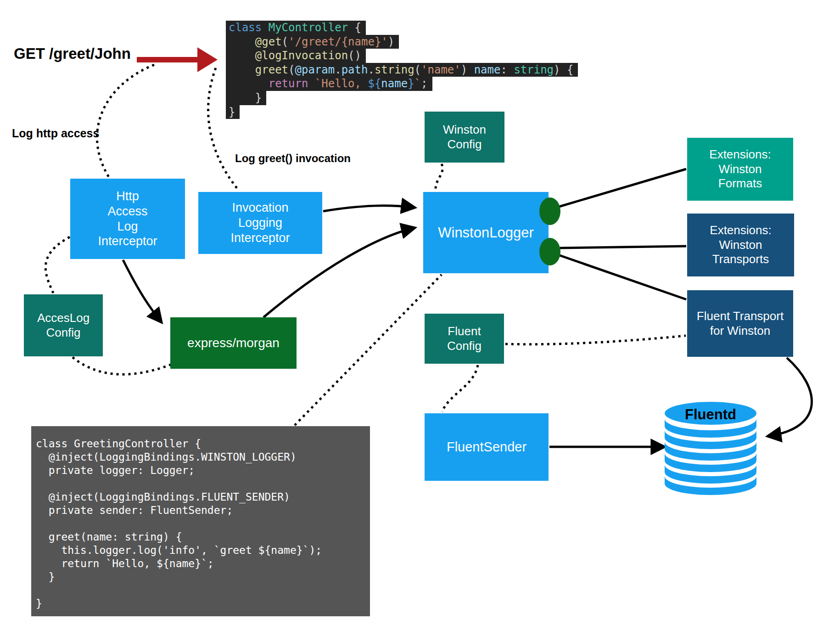 This screenshot has height=642, width=840. I want to click on extensions-winston-transports-box: Extensions: Winston Transports, so click(741, 245).